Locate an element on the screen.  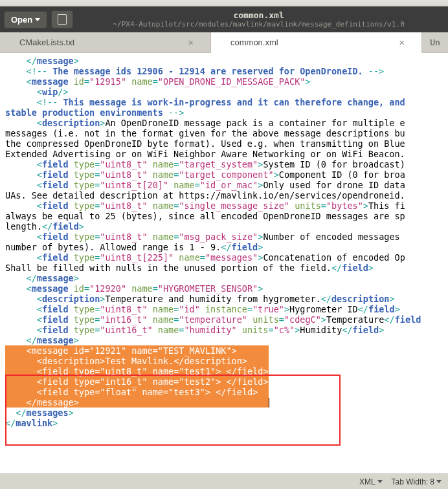
highlighted-message-block: <message id="12921" name="TEST_MAVLINK">… is located at coordinates (137, 376).